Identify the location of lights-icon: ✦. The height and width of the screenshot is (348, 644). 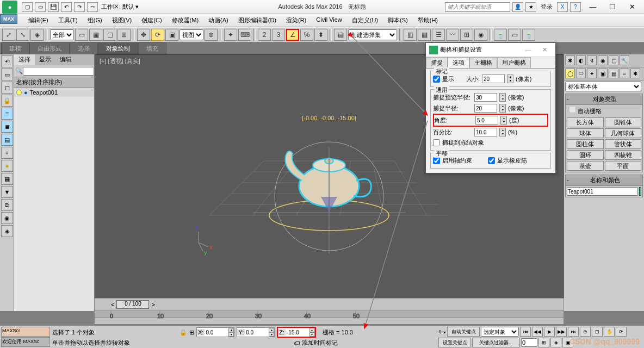
(592, 73).